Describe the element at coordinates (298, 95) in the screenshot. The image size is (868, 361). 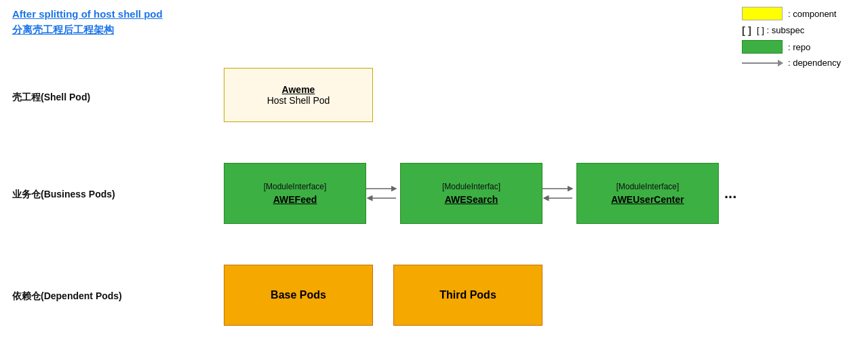
I see `shell-pod-row: Aweme Host Shell Pod` at that location.